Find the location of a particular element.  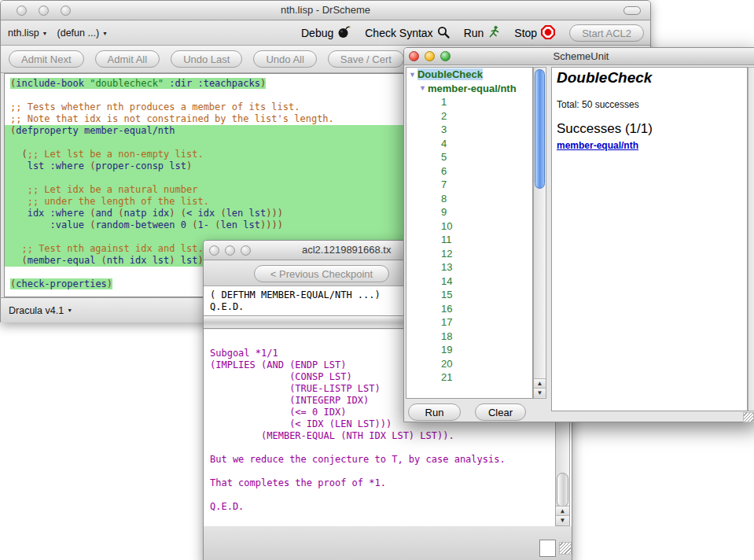

detail-scrollbar-gutter is located at coordinates (751, 239).